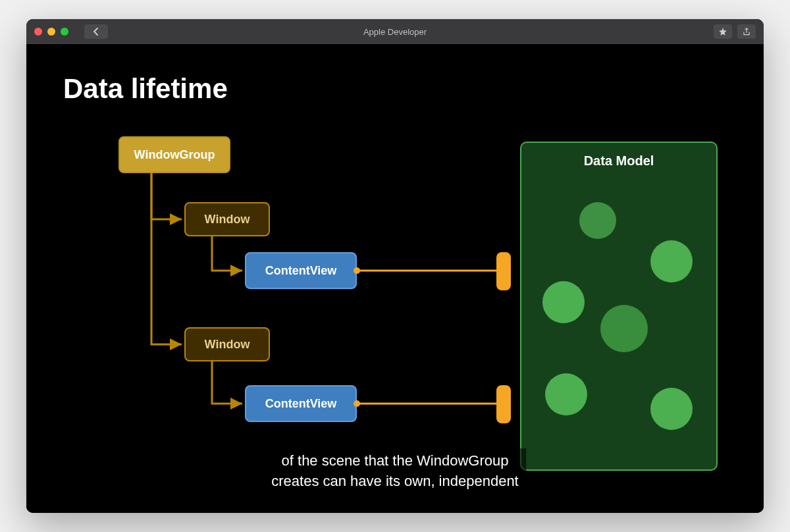 The image size is (790, 532). What do you see at coordinates (723, 32) in the screenshot?
I see `star-icon` at bounding box center [723, 32].